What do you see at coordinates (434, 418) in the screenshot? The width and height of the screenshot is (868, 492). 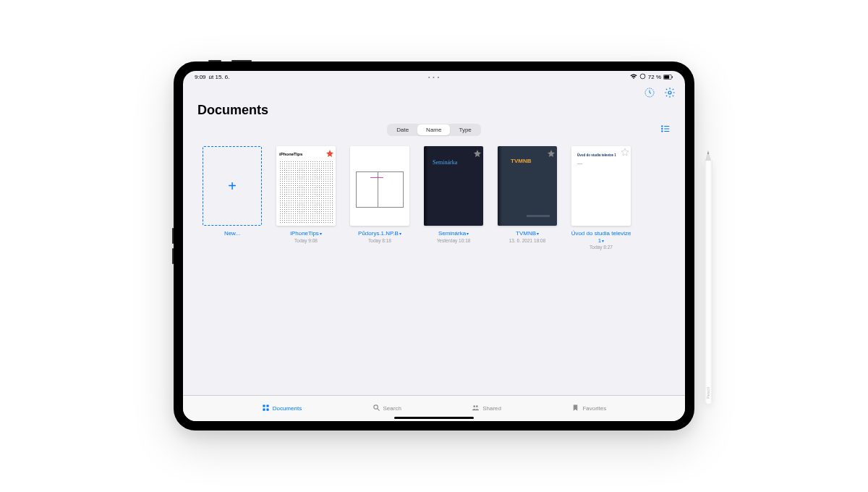 I see `home-indicator` at bounding box center [434, 418].